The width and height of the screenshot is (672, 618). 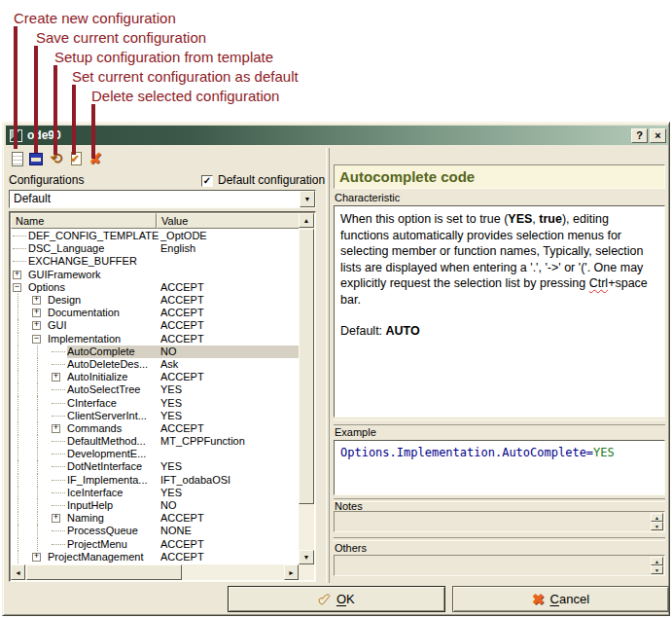 What do you see at coordinates (292, 572) in the screenshot?
I see `scroll-right-icon: ►` at bounding box center [292, 572].